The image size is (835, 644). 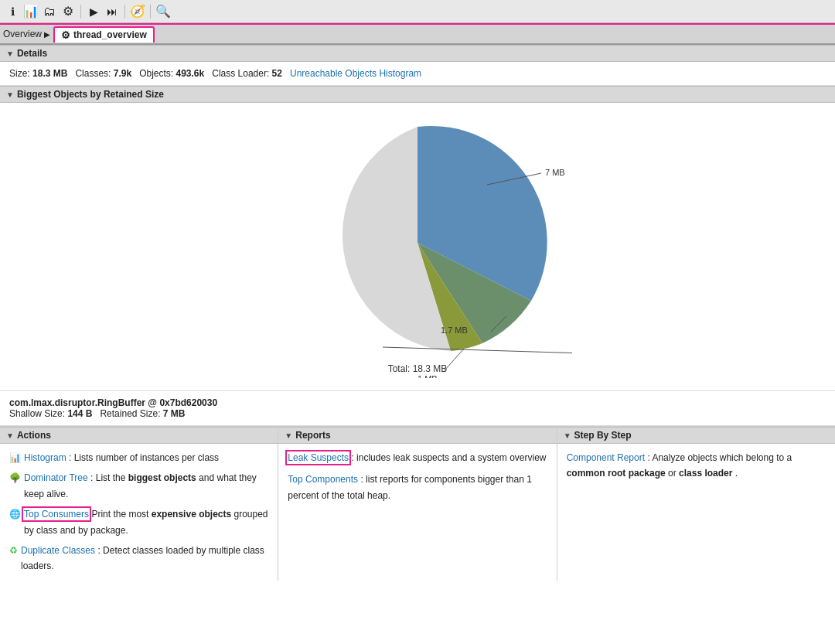 I want to click on nav-icon: 🧭, so click(x=138, y=12).